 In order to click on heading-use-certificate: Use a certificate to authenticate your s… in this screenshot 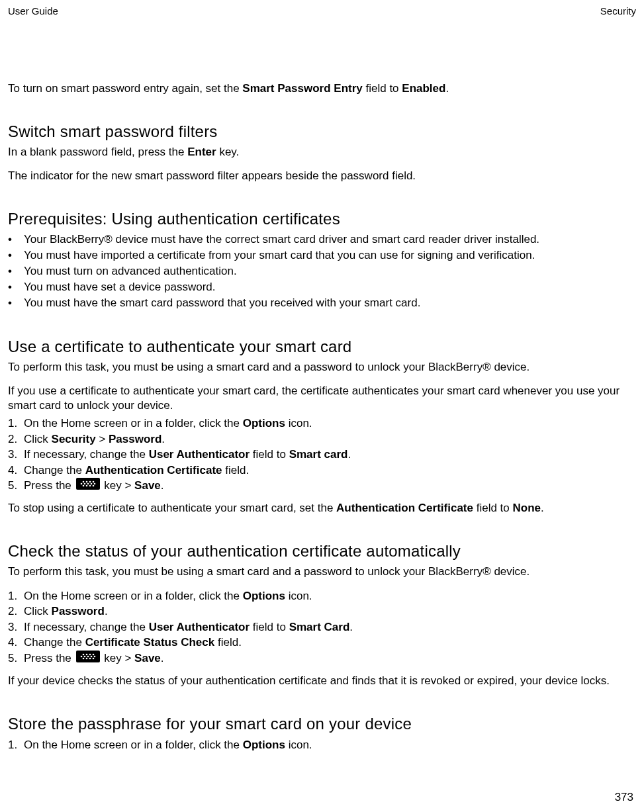, I will do `click(322, 347)`.